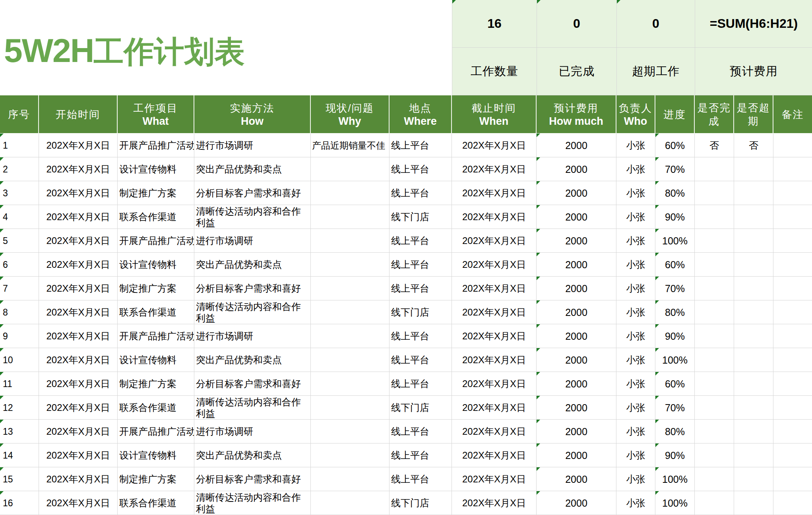 Image resolution: width=812 pixels, height=515 pixels. Describe the element at coordinates (421, 312) in the screenshot. I see `cell-where: 线下门店` at that location.